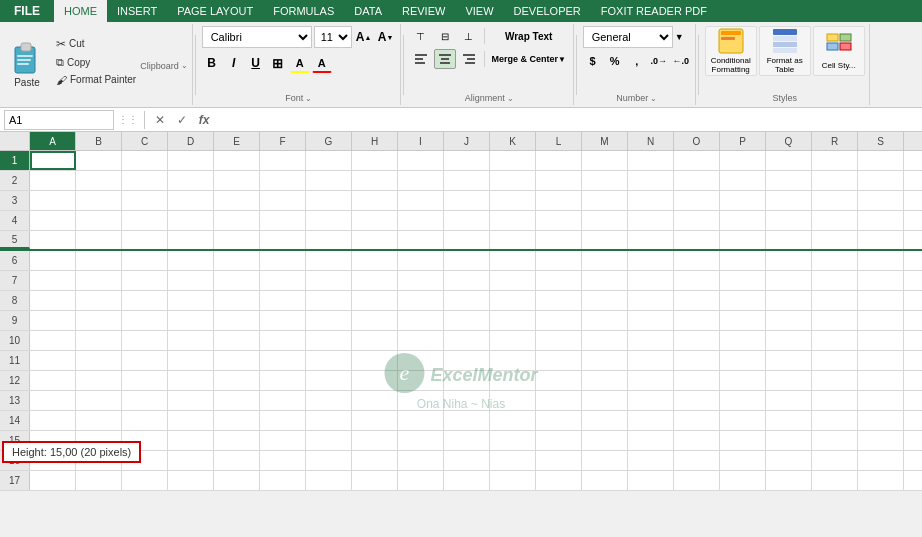 This screenshot has width=922, height=537. Describe the element at coordinates (145, 160) in the screenshot. I see `cell-C1` at that location.